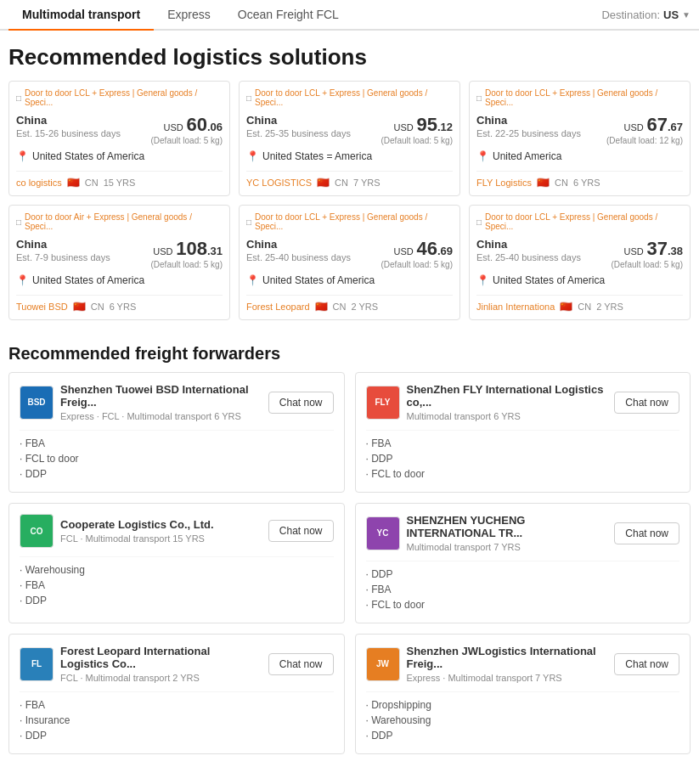  I want to click on card-amount: 60, so click(196, 124).